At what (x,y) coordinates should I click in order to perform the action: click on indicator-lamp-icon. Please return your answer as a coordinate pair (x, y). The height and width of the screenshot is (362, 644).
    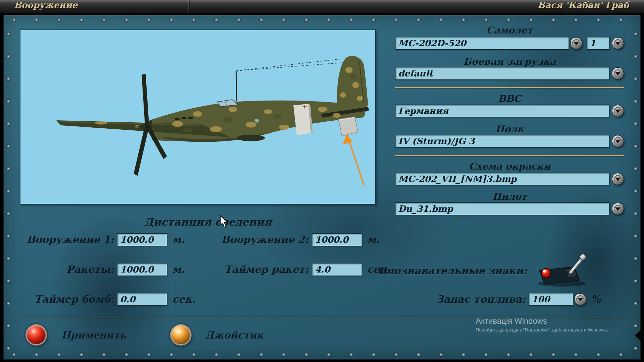
    Looking at the image, I should click on (546, 273).